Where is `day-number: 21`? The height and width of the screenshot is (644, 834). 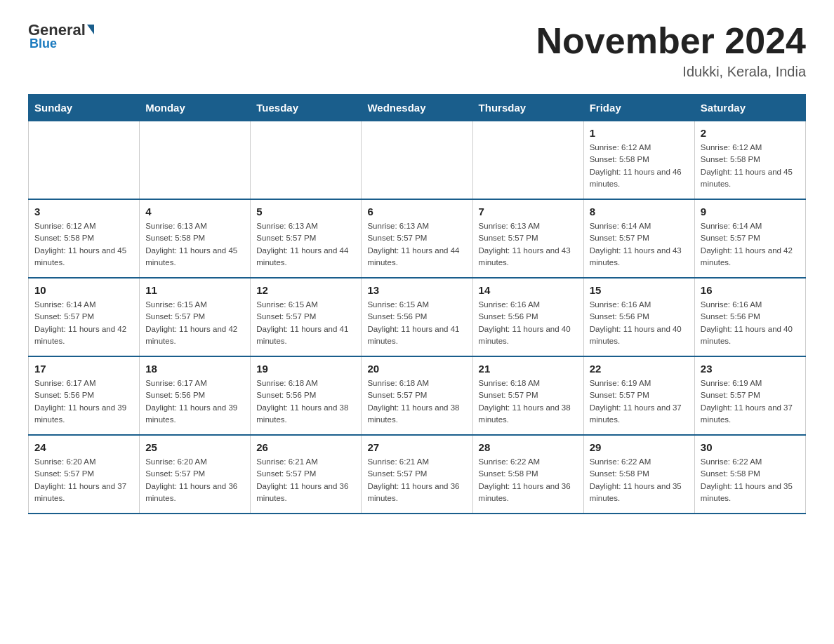
day-number: 21 is located at coordinates (528, 369).